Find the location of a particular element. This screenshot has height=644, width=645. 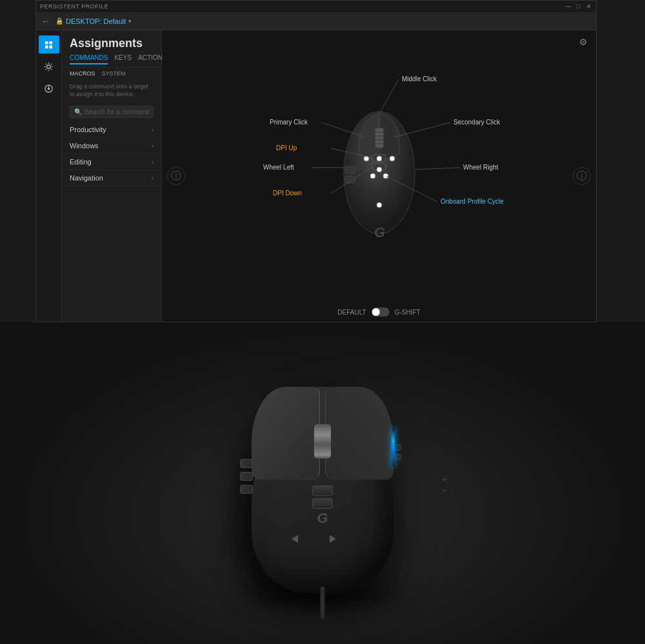

category-editing: Editing › is located at coordinates (112, 162).